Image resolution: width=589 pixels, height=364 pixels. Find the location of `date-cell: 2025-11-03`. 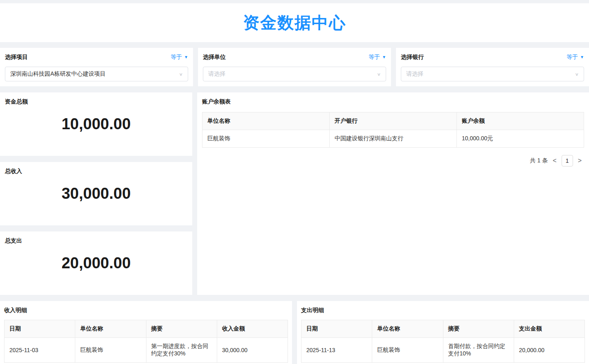

date-cell: 2025-11-03 is located at coordinates (40, 350).